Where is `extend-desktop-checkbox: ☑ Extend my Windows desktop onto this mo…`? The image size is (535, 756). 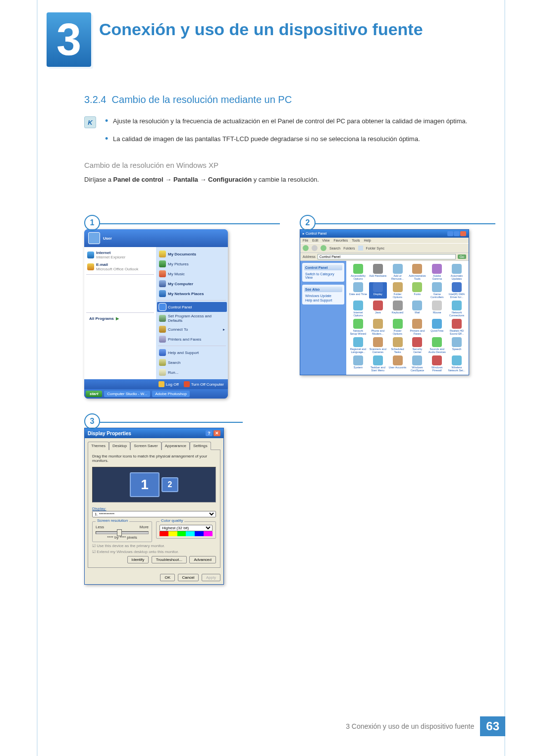 extend-desktop-checkbox: ☑ Extend my Windows desktop onto this mo… is located at coordinates (154, 552).